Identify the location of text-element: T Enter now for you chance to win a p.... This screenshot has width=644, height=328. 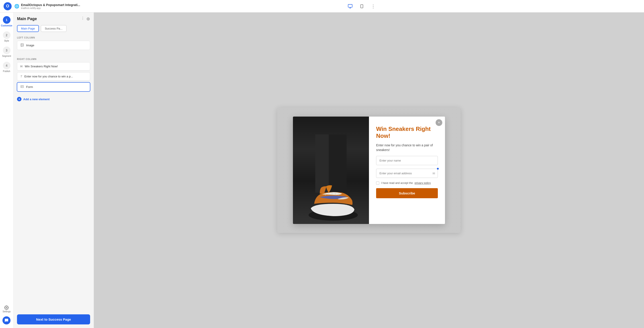
(54, 77).